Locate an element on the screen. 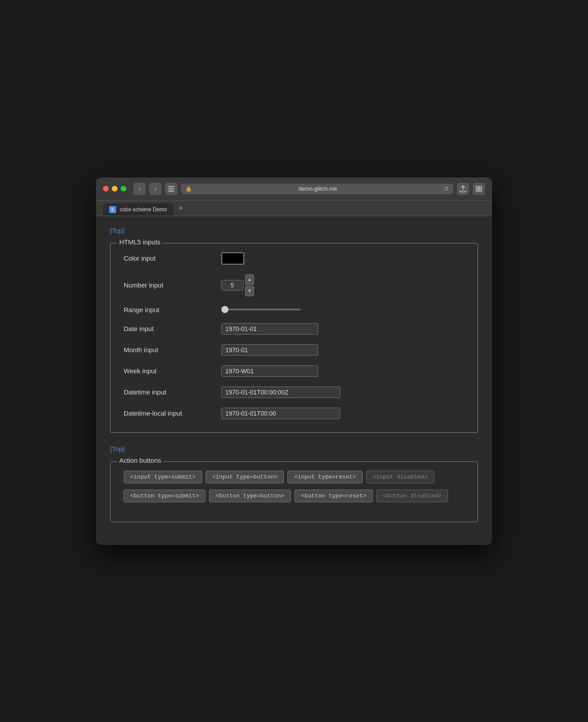 This screenshot has height=722, width=588. number-input-wrap: ▲ ▼ is located at coordinates (238, 285).